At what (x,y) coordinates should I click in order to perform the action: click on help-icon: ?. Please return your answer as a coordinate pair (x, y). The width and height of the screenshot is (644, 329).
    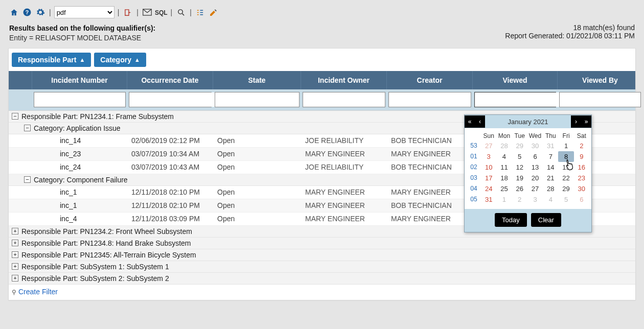
    Looking at the image, I should click on (27, 12).